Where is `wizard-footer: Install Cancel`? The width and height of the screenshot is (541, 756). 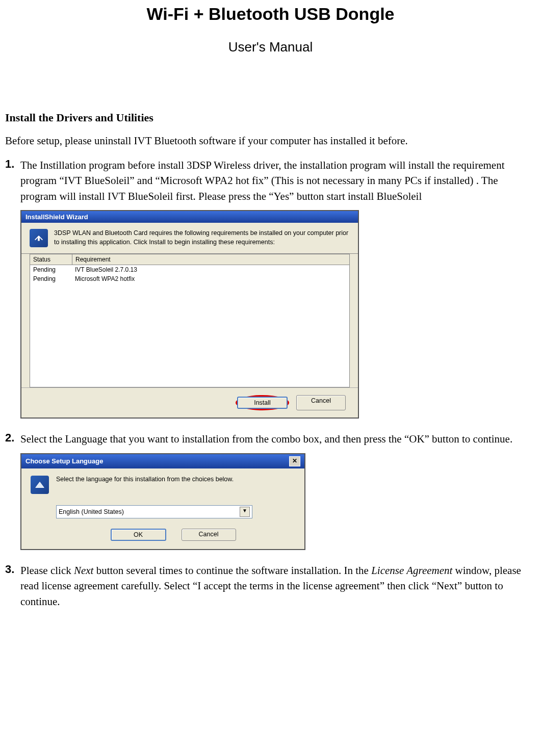
wizard-footer: Install Cancel is located at coordinates (190, 403).